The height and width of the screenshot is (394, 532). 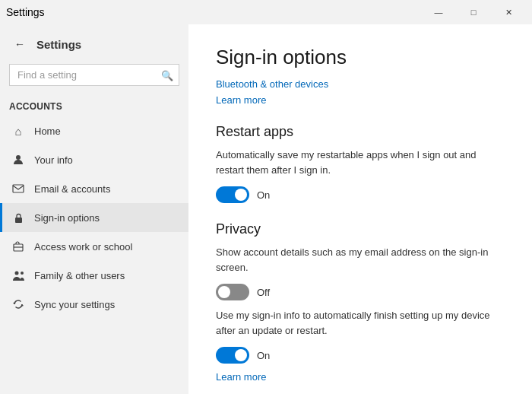 I want to click on privacy-setup-toggle-thumb, so click(x=241, y=355).